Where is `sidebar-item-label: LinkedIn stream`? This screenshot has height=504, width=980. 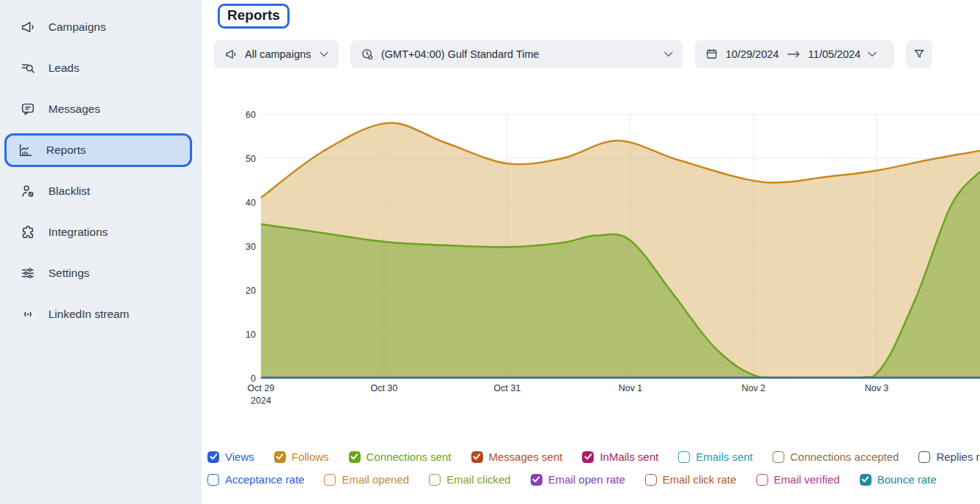
sidebar-item-label: LinkedIn stream is located at coordinates (89, 314).